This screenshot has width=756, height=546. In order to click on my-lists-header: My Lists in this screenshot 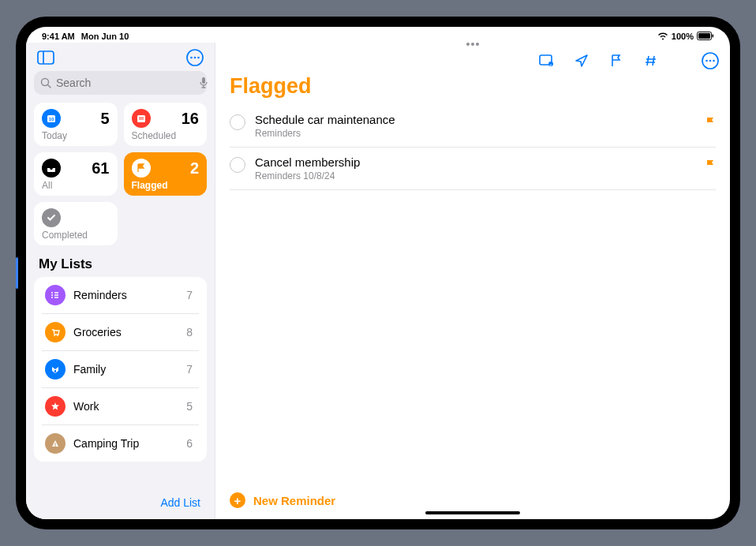, I will do `click(120, 261)`.